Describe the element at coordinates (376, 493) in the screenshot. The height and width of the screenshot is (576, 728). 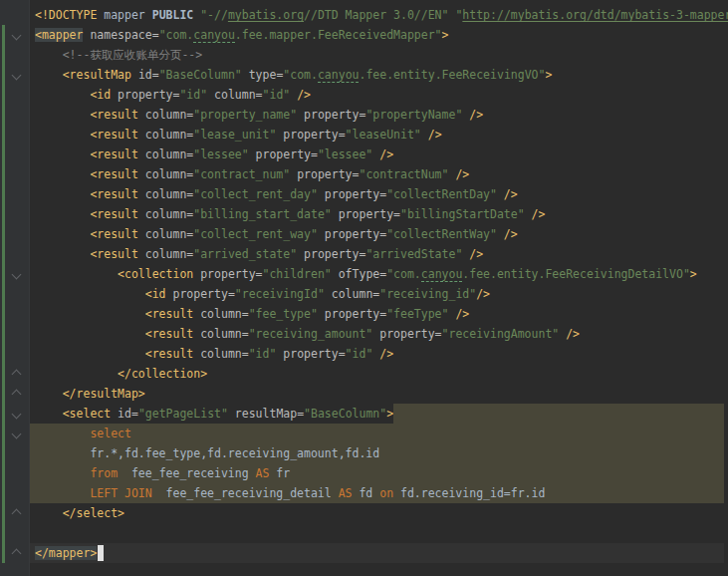
I see `code-line: LEFT JOIN fee_fee_receiving_detail AS fd…` at that location.